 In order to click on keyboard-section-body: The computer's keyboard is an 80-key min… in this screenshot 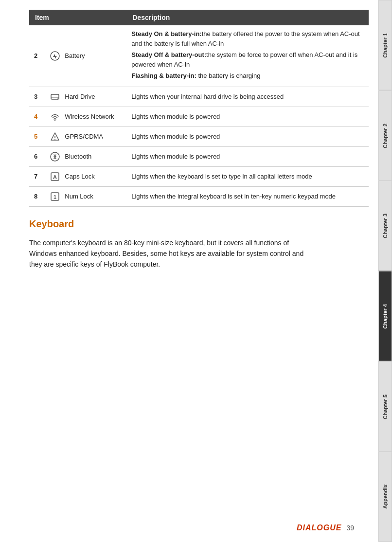, I will do `click(170, 254)`.